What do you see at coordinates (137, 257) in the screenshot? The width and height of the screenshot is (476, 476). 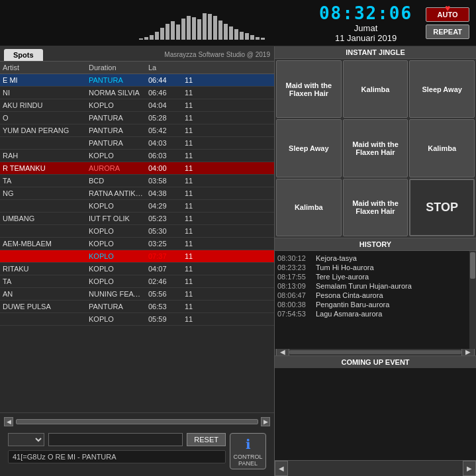 I see `table-row: KOPLO07:3711` at bounding box center [137, 257].